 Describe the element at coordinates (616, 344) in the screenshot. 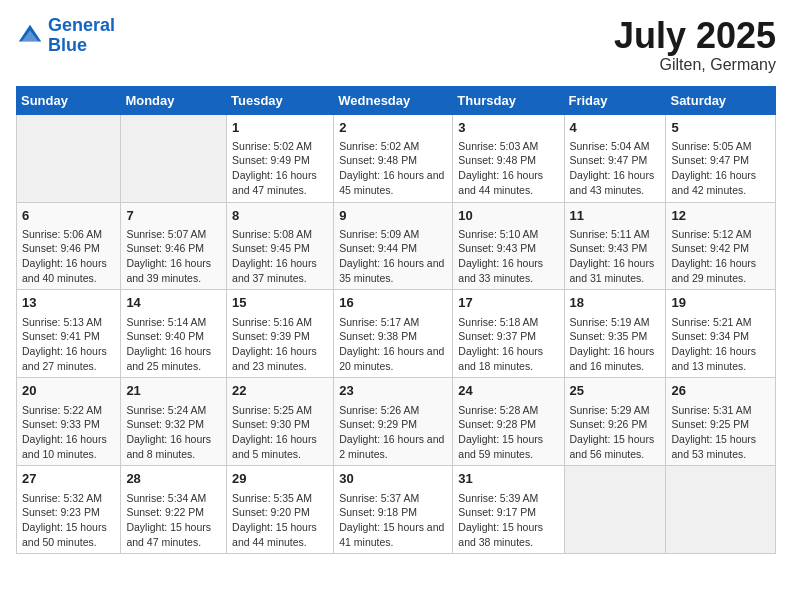

I see `day-info: Sunrise: 5:19 AM Sunset: 9:35 PM Dayligh…` at that location.